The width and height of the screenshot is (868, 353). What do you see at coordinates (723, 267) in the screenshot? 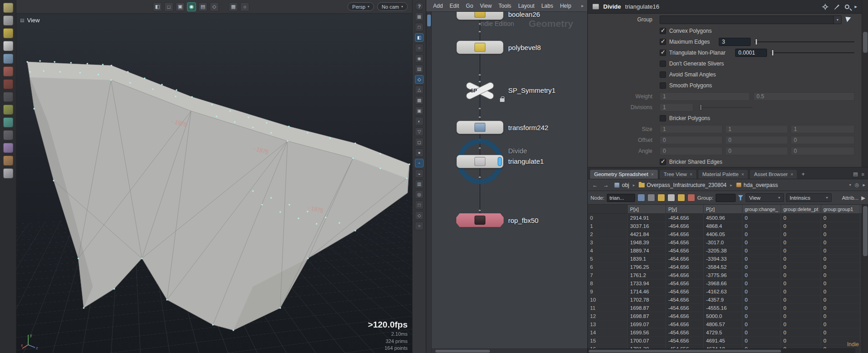
I see `table-cell: -3584.52` at bounding box center [723, 267].